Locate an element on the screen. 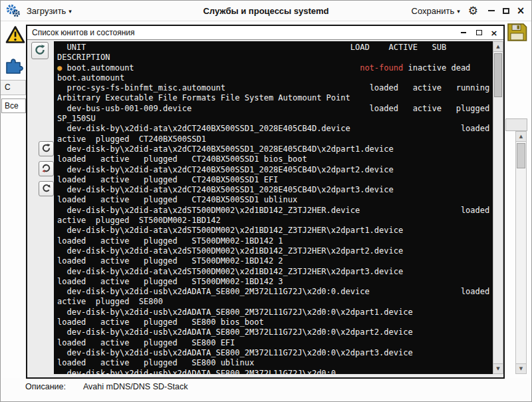 The height and width of the screenshot is (402, 532). dialog-close-button: × is located at coordinates (494, 33).